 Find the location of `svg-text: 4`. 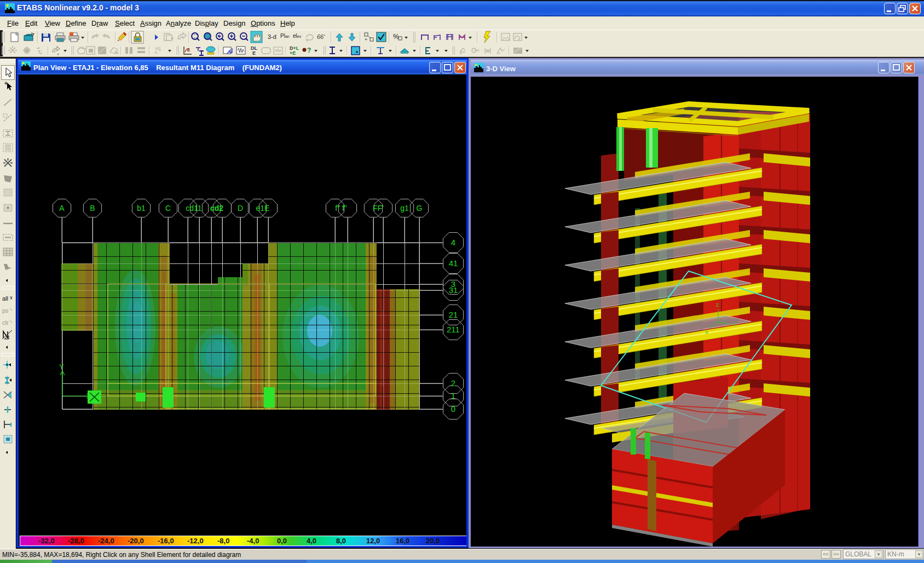

svg-text: 4 is located at coordinates (453, 242).